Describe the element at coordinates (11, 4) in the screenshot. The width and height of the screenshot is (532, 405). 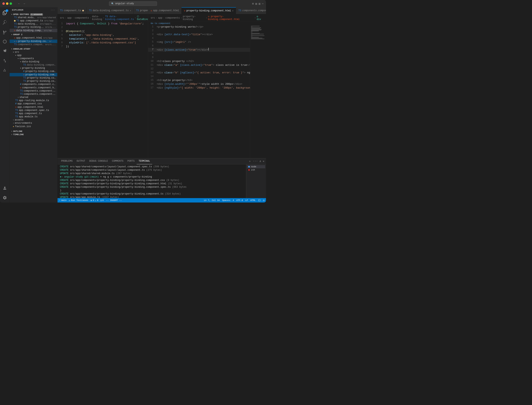
I see `maximize-button` at that location.